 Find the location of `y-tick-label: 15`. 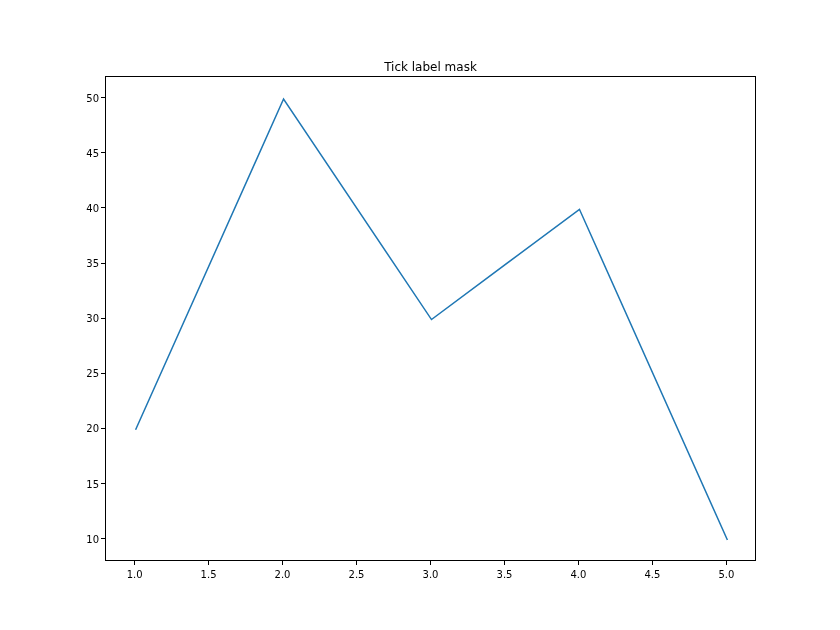

y-tick-label: 15 is located at coordinates (92, 484).